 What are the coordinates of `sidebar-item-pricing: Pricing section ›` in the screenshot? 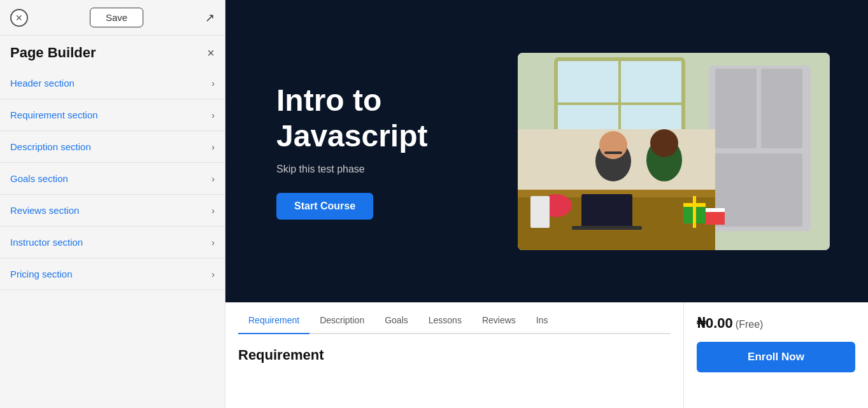 It's located at (112, 274).